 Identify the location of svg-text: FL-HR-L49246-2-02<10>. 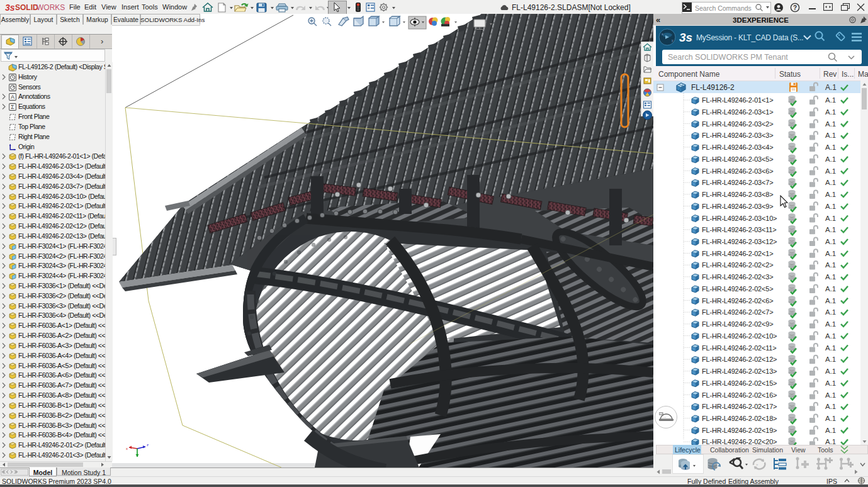
(739, 336).